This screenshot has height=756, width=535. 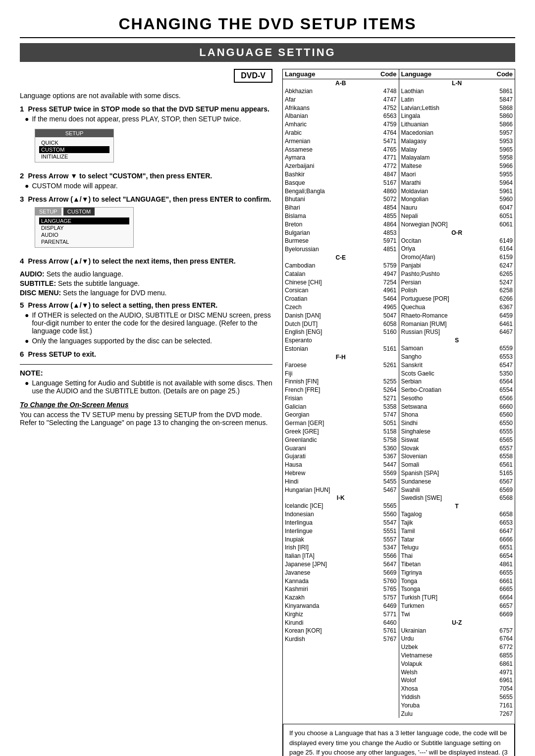 I want to click on list-item: Urdu6764, so click(x=457, y=639).